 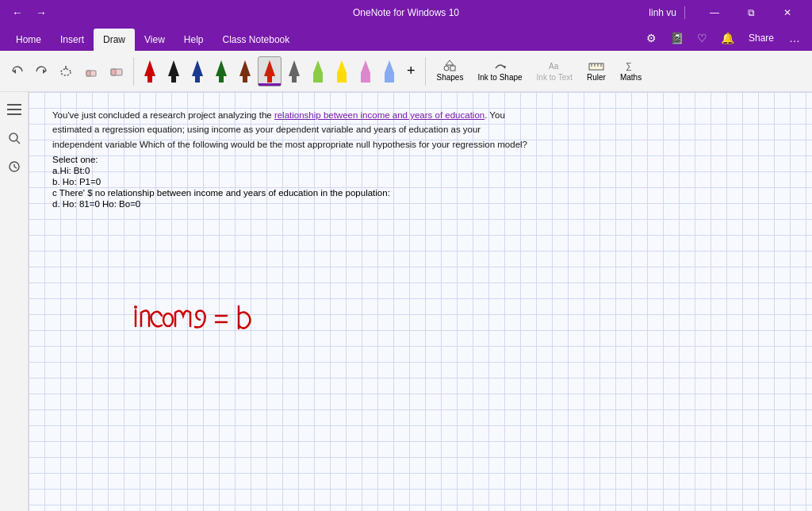 What do you see at coordinates (197, 71) in the screenshot?
I see `pen-dark-blue` at bounding box center [197, 71].